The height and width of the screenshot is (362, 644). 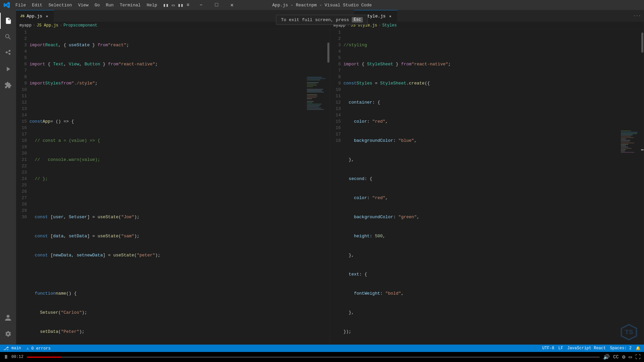 I want to click on line-ending: LF, so click(x=561, y=348).